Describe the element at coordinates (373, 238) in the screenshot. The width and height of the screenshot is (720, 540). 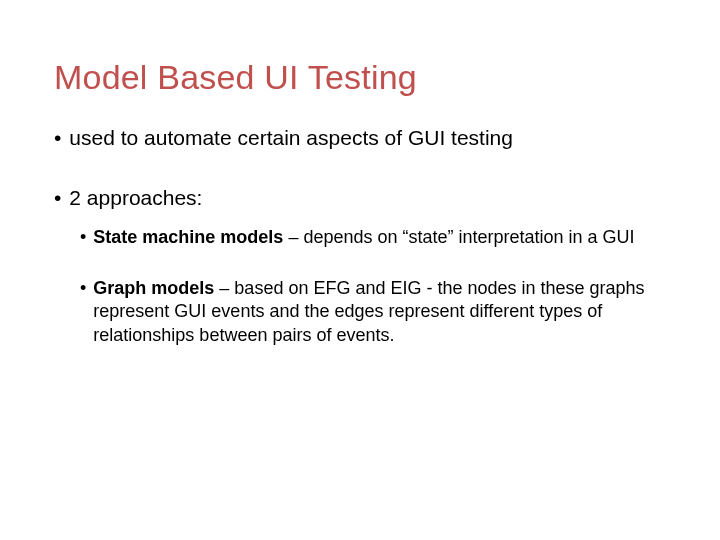
I see `sub-bullet-item: • State machine models – depends on “sta…` at that location.